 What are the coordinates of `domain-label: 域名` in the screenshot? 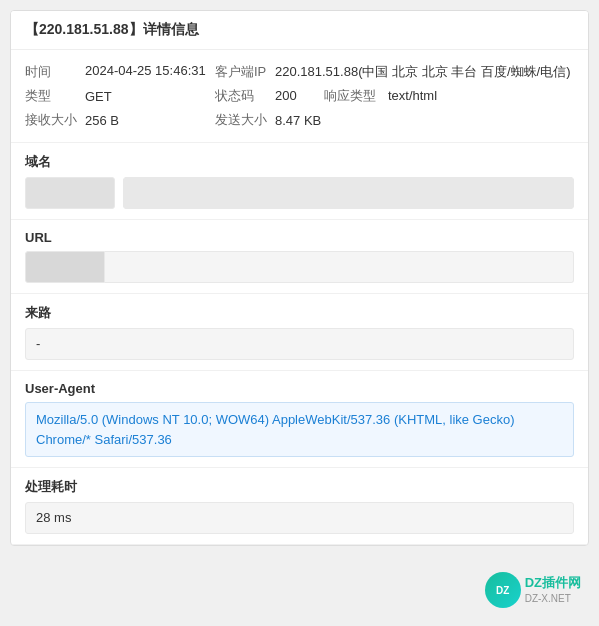 It's located at (300, 162).